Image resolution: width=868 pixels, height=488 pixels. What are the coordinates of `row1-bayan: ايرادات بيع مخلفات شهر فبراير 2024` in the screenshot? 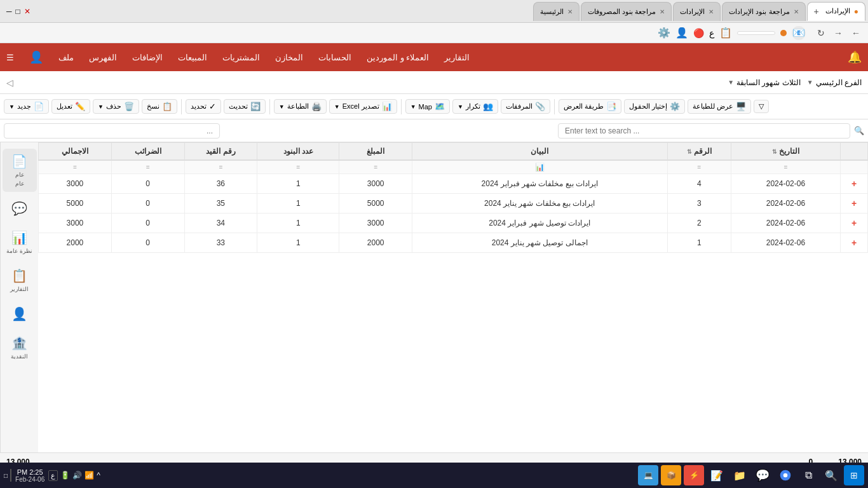 It's located at (540, 184).